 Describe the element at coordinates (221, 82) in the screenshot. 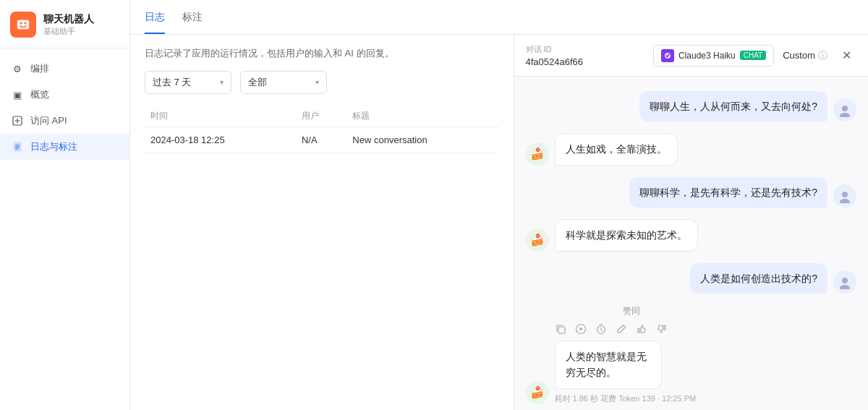

I see `arrow-down-icon: ▾` at that location.